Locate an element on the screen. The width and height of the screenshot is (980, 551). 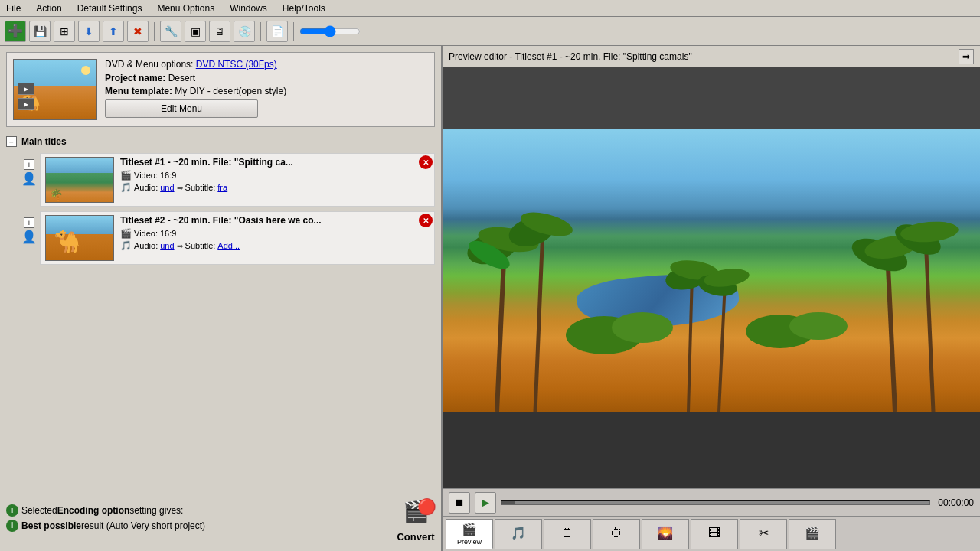
titleset-2-close-btn: ✕ is located at coordinates (426, 220).